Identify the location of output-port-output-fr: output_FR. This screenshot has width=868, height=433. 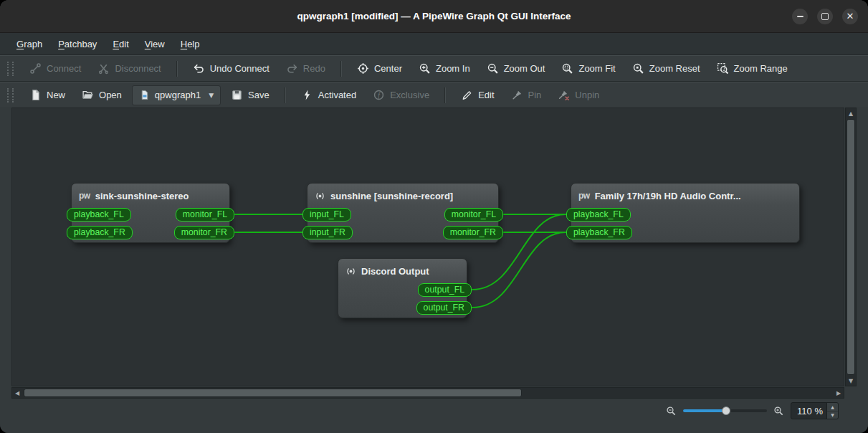
(444, 308).